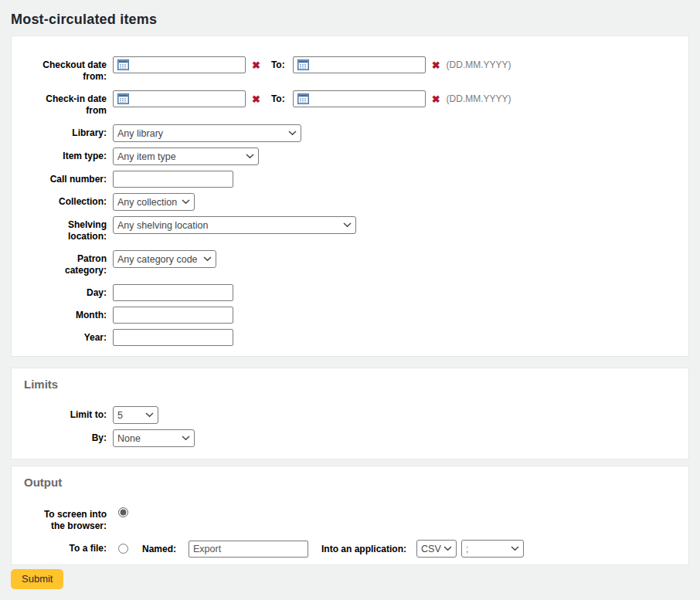  I want to click on collection-select: Any collection, so click(154, 202).